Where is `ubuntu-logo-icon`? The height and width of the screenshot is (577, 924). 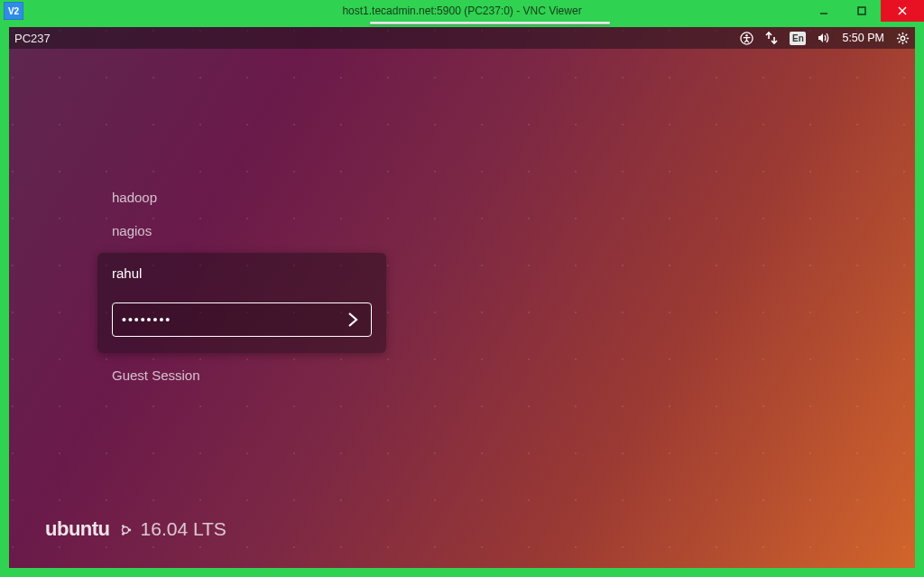
ubuntu-logo-icon is located at coordinates (125, 524).